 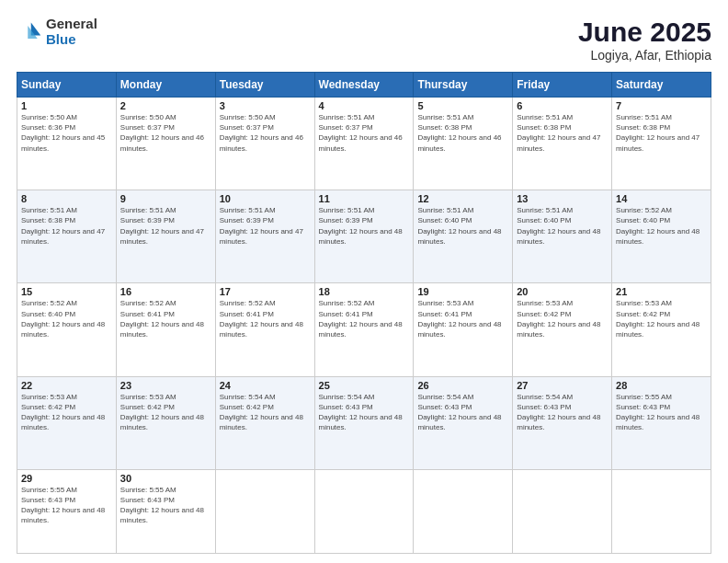 What do you see at coordinates (662, 329) in the screenshot?
I see `calendar-cell: 21 Sunrise: 5:53 AM Sunset: 6:42 PM Dayl…` at bounding box center [662, 329].